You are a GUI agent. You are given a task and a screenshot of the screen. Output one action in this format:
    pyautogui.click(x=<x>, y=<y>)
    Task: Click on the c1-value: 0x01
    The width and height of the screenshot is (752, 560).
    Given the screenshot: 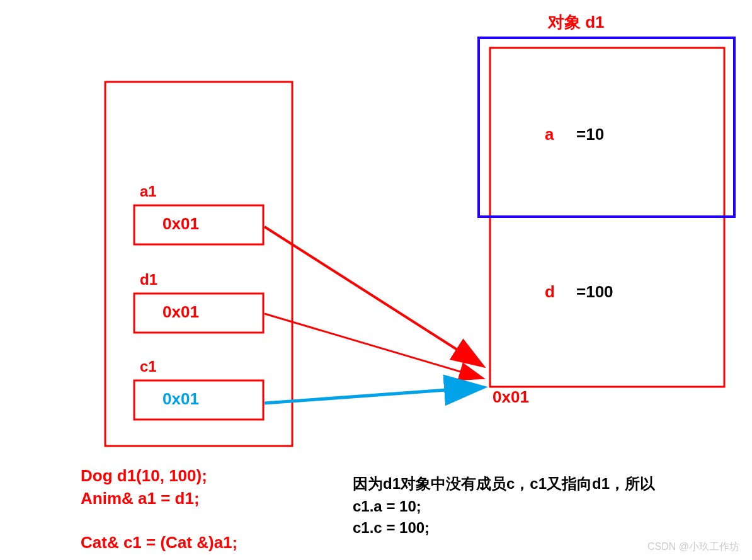 What is the action you would take?
    pyautogui.click(x=181, y=399)
    